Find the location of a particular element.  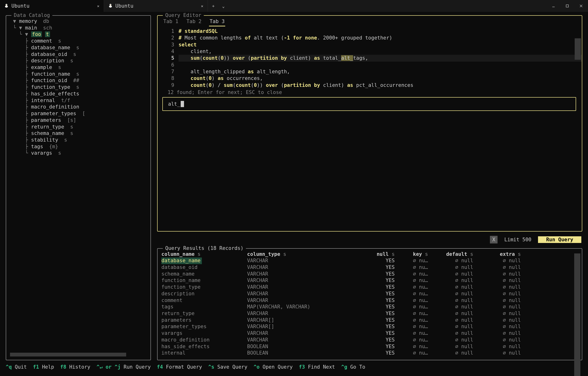

table-cell: varargs is located at coordinates (204, 334).